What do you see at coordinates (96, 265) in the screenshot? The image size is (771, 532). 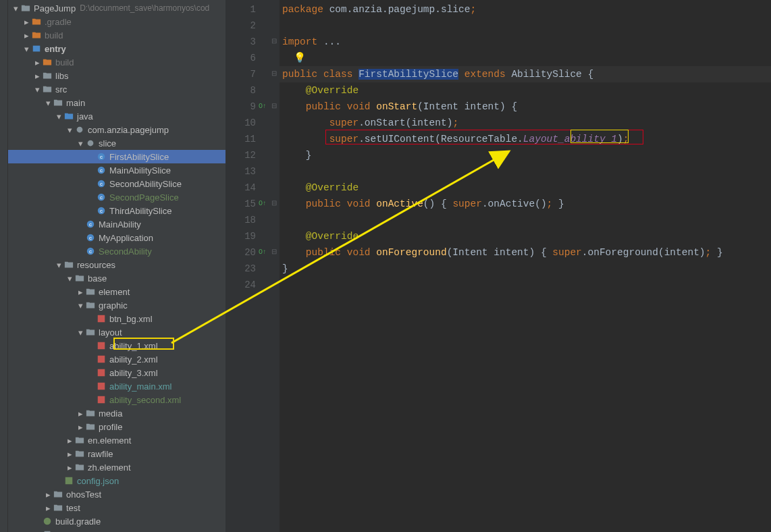 I see `tree-label: resources` at bounding box center [96, 265].